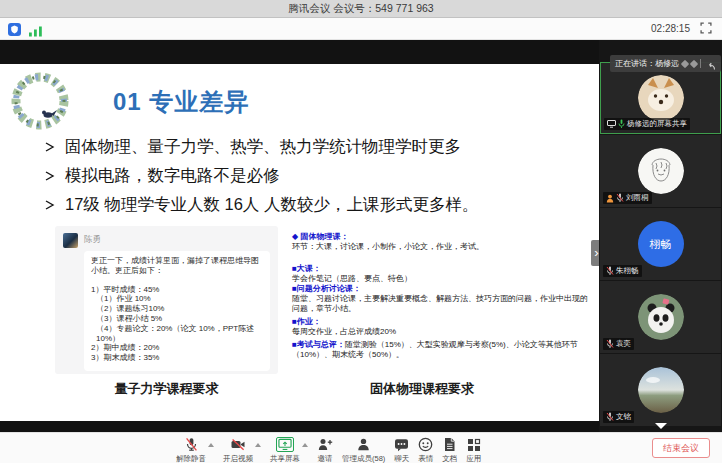 The width and height of the screenshot is (722, 463). What do you see at coordinates (14, 28) in the screenshot?
I see `security-shield-icon` at bounding box center [14, 28].